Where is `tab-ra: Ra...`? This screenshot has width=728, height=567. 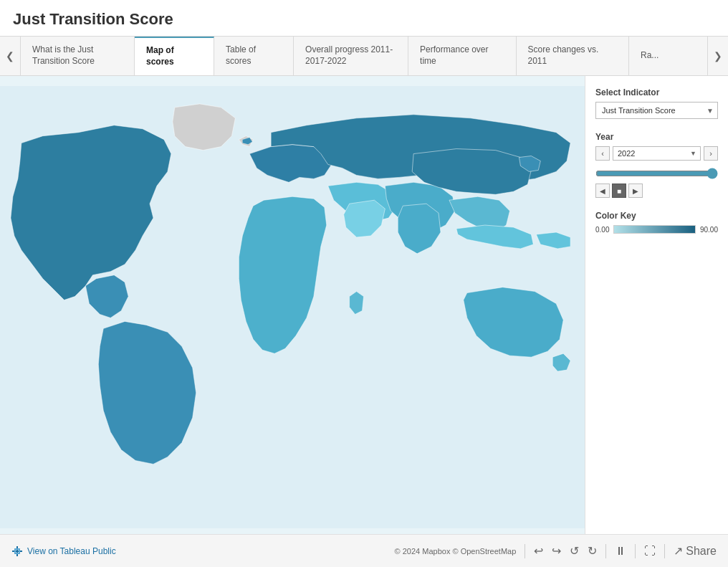 tab-ra: Ra... is located at coordinates (669, 56).